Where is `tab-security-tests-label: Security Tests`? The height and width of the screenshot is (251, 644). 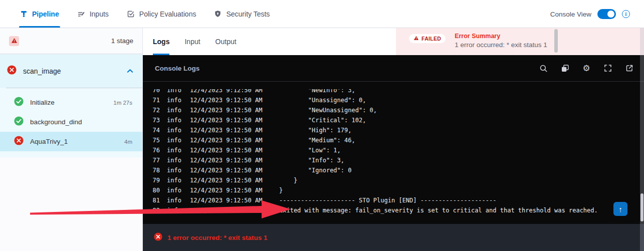
tab-security-tests-label: Security Tests is located at coordinates (248, 14).